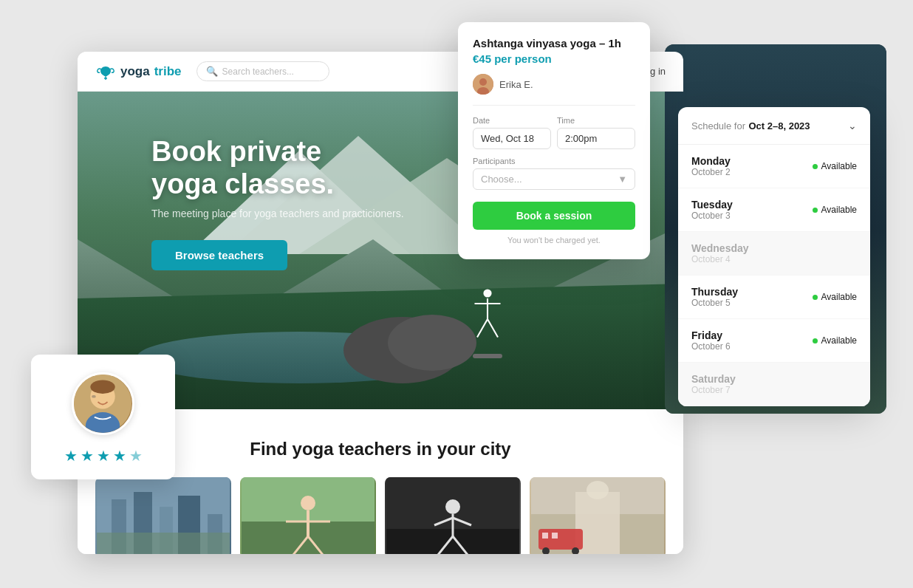 The height and width of the screenshot is (588, 913). Describe the element at coordinates (554, 216) in the screenshot. I see `book-session-button: Book a session` at that location.